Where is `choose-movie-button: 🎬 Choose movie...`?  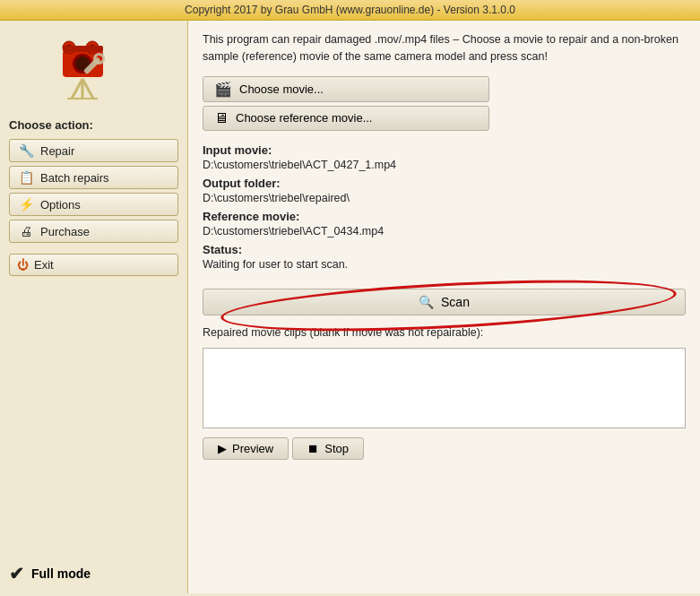 choose-movie-button: 🎬 Choose movie... is located at coordinates (346, 90).